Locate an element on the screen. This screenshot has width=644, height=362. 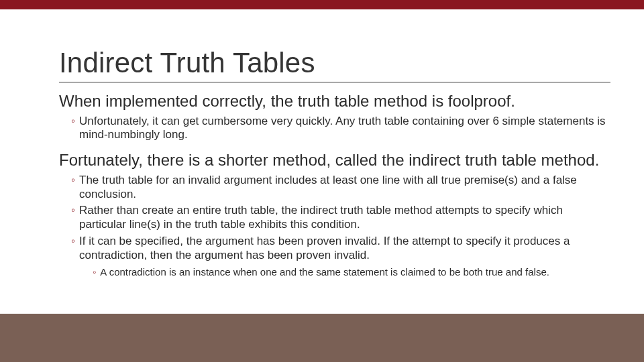
list-item-text: If it can be specified, the argument has… is located at coordinates (345, 248).